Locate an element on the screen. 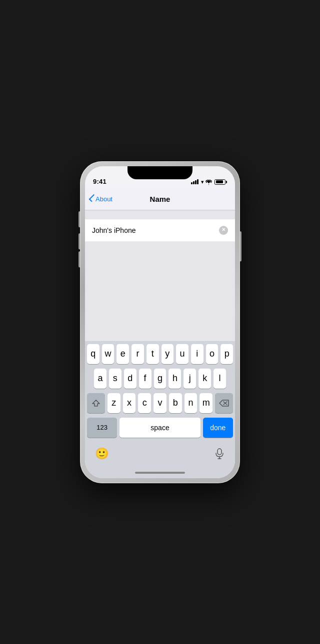  clear-icon: ✕ is located at coordinates (224, 230).